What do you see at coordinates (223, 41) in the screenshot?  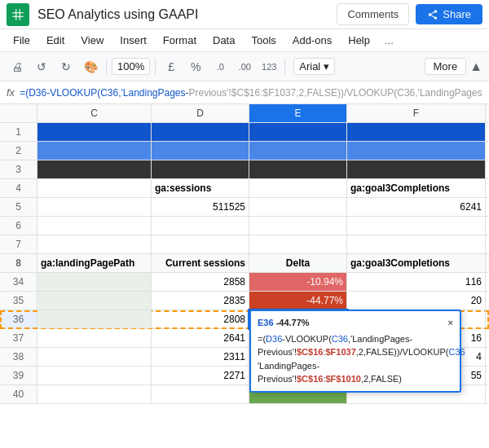 I see `menu-data: Data` at bounding box center [223, 41].